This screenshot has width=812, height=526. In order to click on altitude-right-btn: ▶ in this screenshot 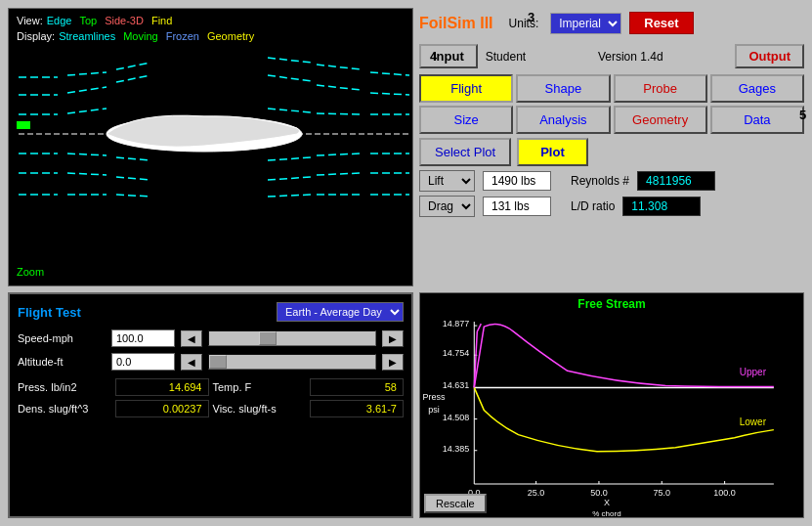, I will do `click(393, 362)`.